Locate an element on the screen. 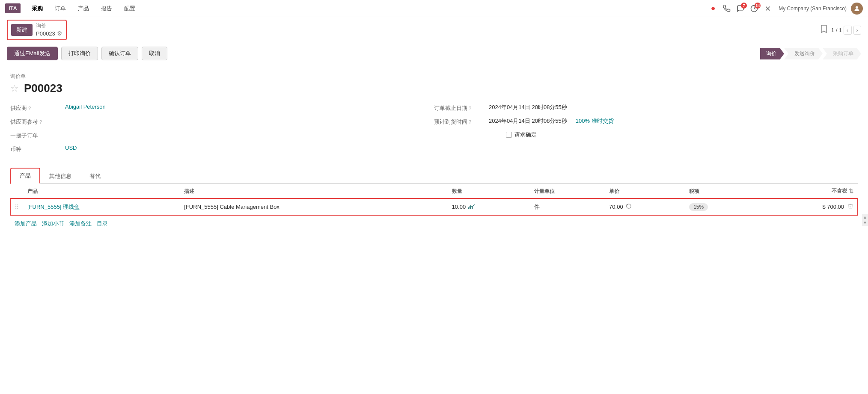 The height and width of the screenshot is (394, 868). arrival-row: 预计到货时间 ? 2024年04月14日 20时08分55秒 100% 准时交货 is located at coordinates (637, 121).